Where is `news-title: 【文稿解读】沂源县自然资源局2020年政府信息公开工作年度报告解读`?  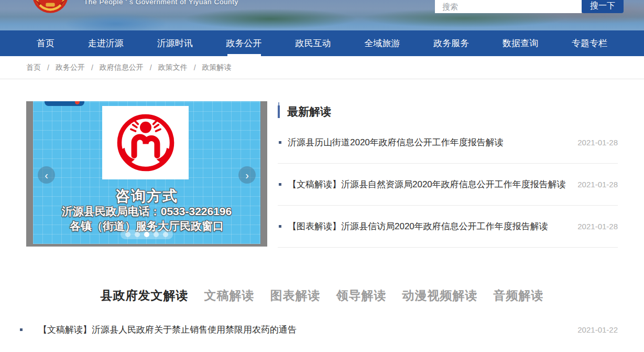
news-title: 【文稿解读】沂源县自然资源局2020年政府信息公开工作年度报告解读 is located at coordinates (428, 185).